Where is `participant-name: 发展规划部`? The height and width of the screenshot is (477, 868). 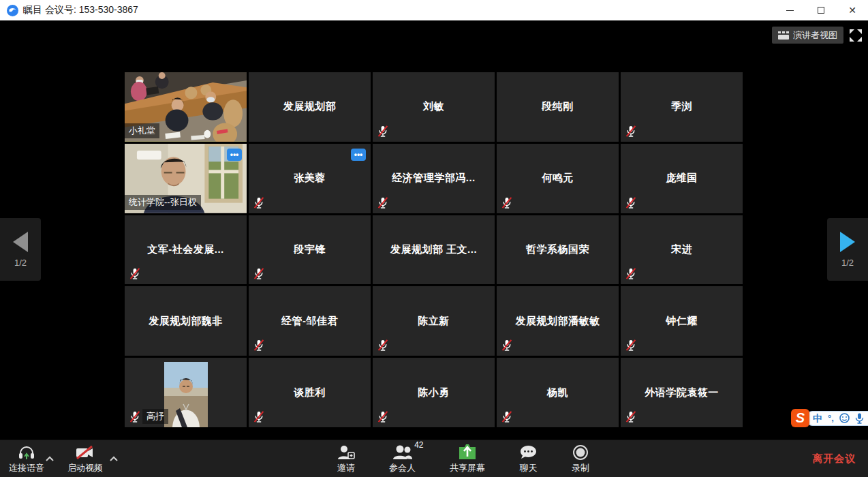 participant-name: 发展规划部 is located at coordinates (309, 107).